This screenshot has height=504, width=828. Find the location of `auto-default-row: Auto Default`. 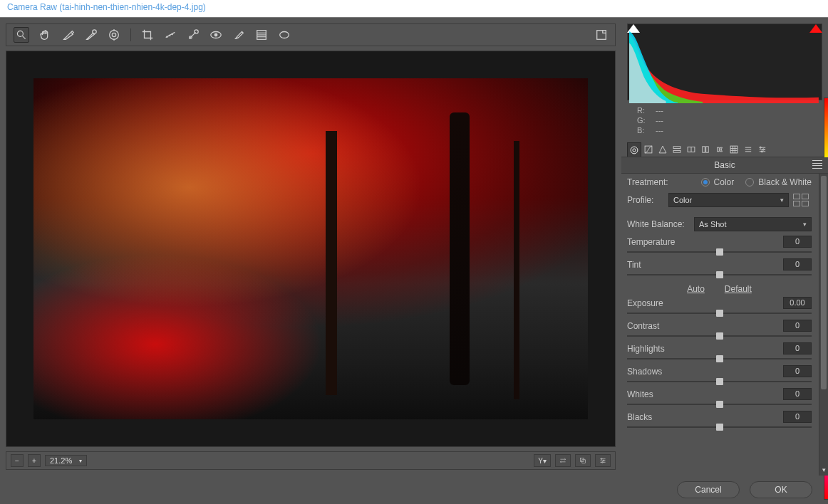

auto-default-row: Auto Default is located at coordinates (725, 289).